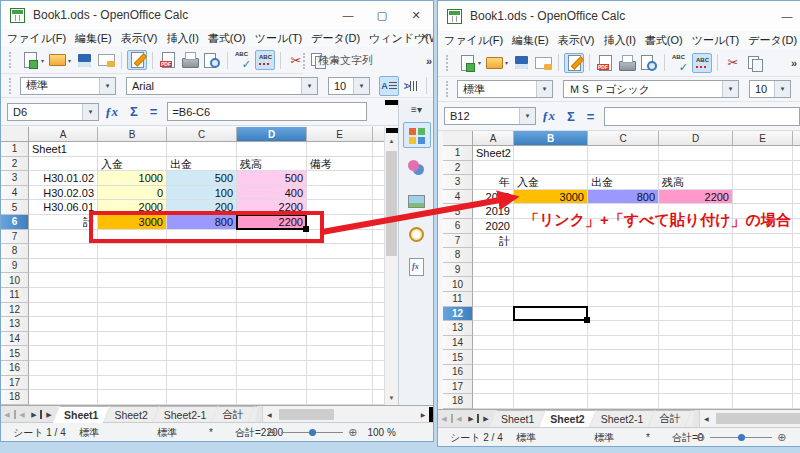 The width and height of the screenshot is (800, 453). I want to click on cell-E2, so click(763, 168).